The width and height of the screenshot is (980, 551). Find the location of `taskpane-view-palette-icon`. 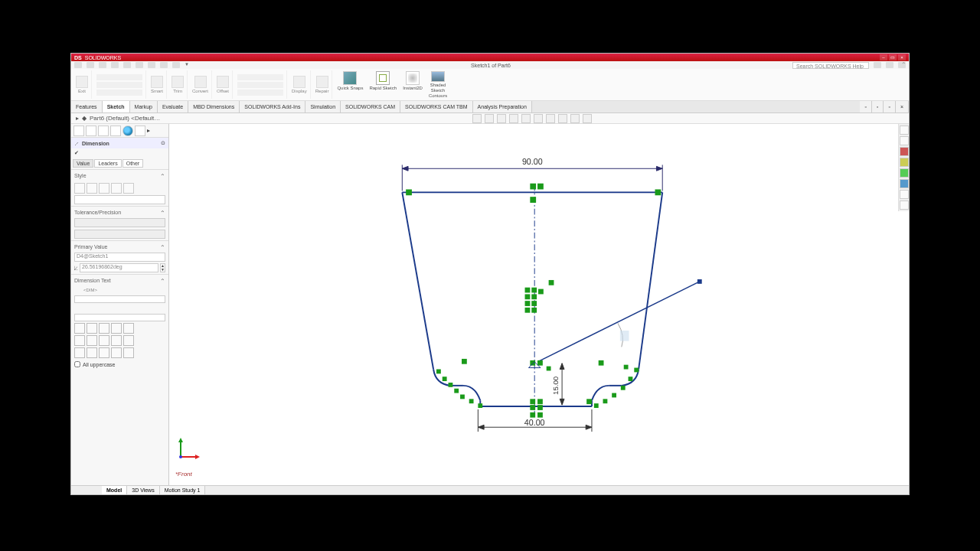

taskpane-view-palette-icon is located at coordinates (904, 173).